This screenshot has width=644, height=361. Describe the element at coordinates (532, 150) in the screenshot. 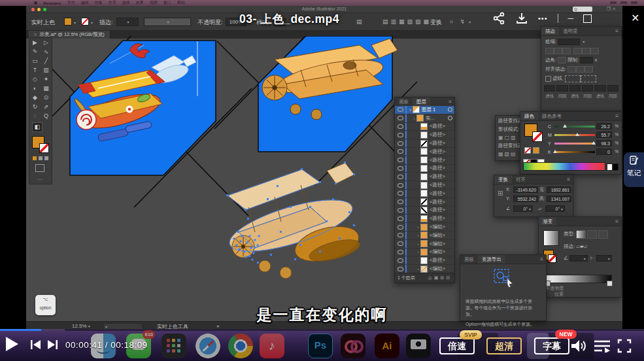

I see `color-mini-swatches` at that location.